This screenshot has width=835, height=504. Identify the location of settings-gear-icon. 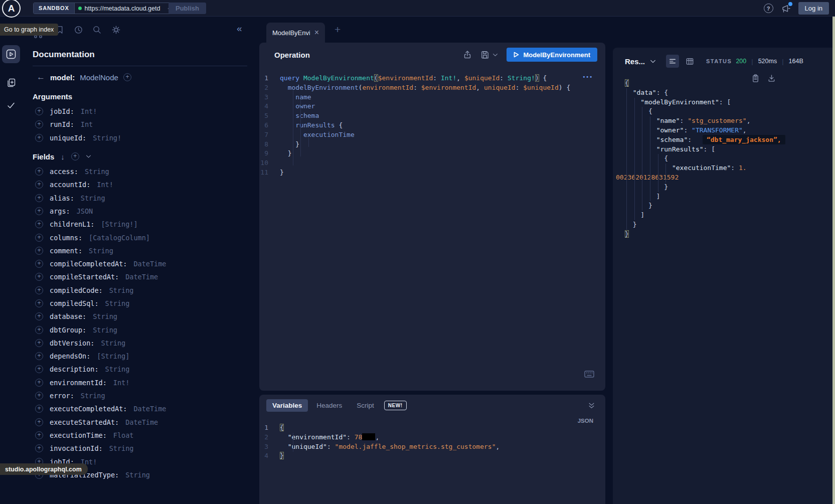
(116, 30).